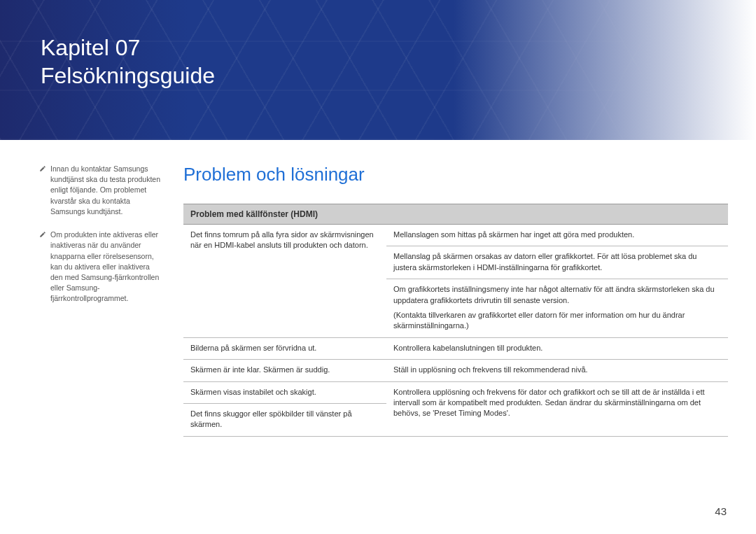 The height and width of the screenshot is (534, 756). I want to click on table-header: Problem med källfönster (HDMI), so click(456, 214).